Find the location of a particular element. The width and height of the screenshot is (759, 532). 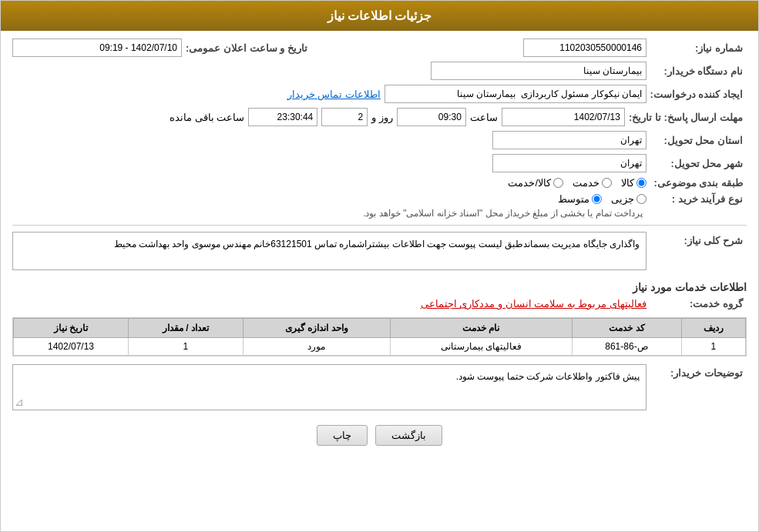

sharhNiaz-label: شرح کلی نیاز: is located at coordinates (697, 239).